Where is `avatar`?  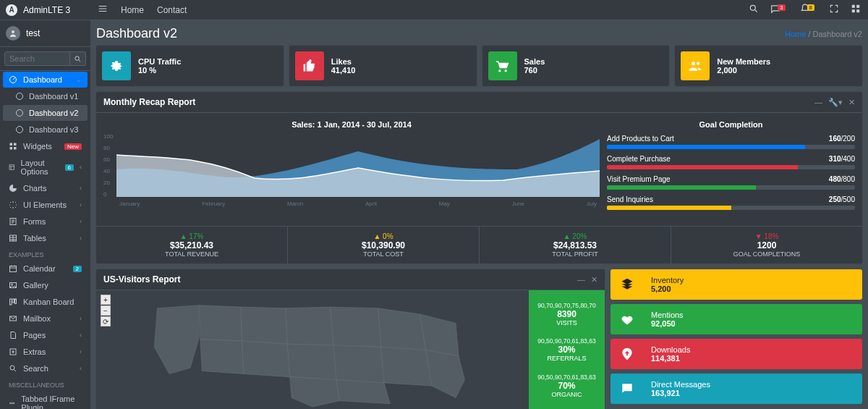 avatar is located at coordinates (13, 33).